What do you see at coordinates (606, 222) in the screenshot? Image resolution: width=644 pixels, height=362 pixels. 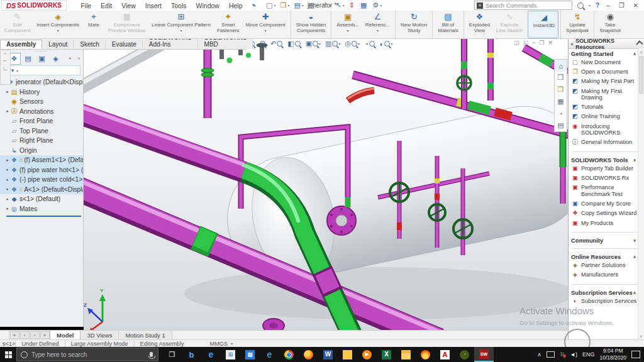 I see `task-pane-link: ▣ My Products` at bounding box center [606, 222].